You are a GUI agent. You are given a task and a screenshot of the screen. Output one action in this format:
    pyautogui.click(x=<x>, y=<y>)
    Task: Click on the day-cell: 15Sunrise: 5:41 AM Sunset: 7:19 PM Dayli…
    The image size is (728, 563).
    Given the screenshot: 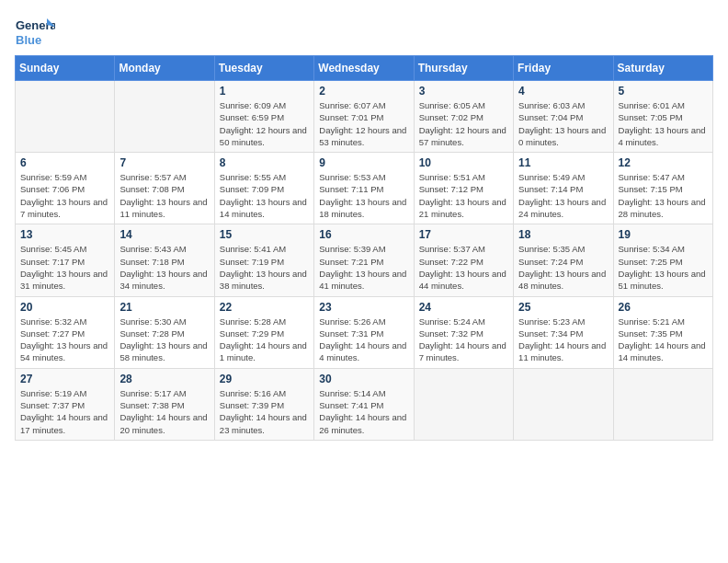 What is the action you would take?
    pyautogui.click(x=264, y=260)
    